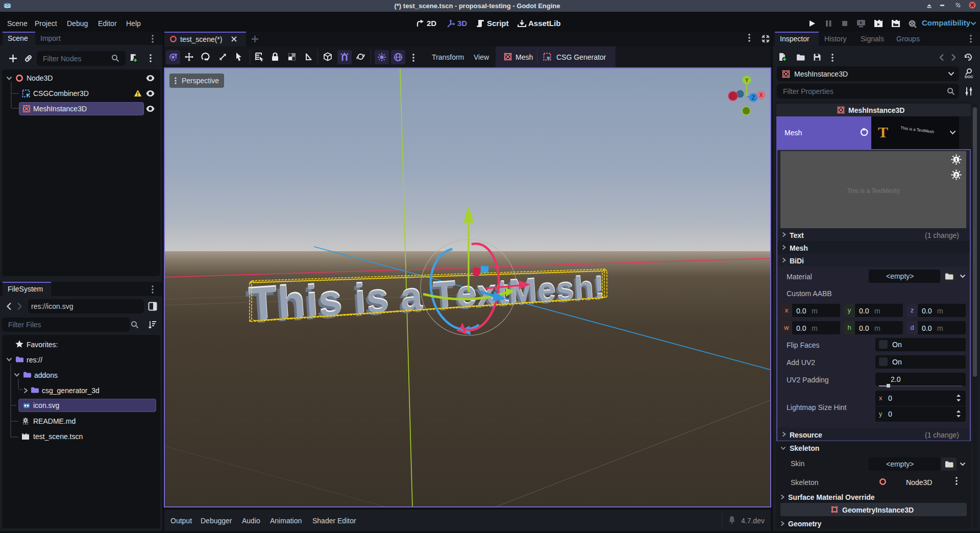 This screenshot has width=980, height=533. I want to click on svg-text: TXT, so click(26, 424).